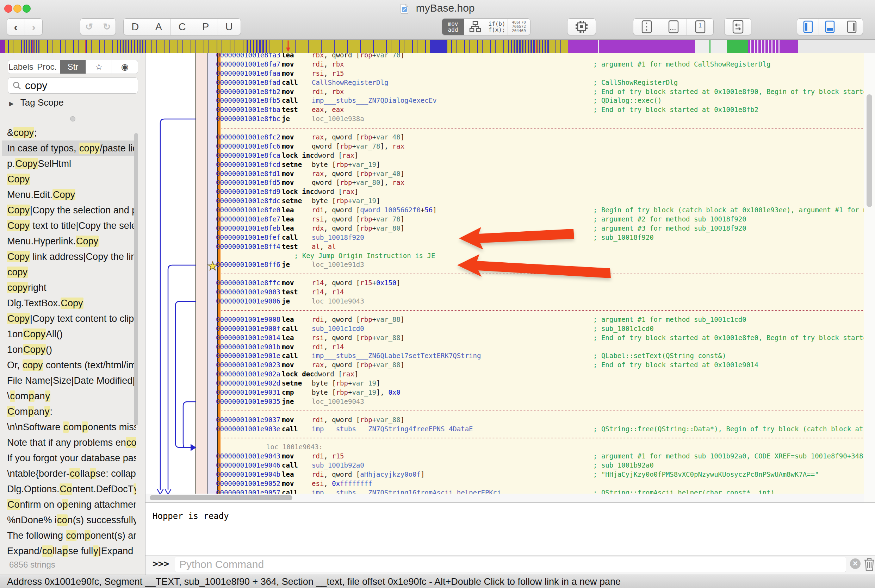 The height and width of the screenshot is (588, 875). I want to click on status-text: Address 0x1001e90fc, Segment __TEXT, sub…, so click(314, 582).